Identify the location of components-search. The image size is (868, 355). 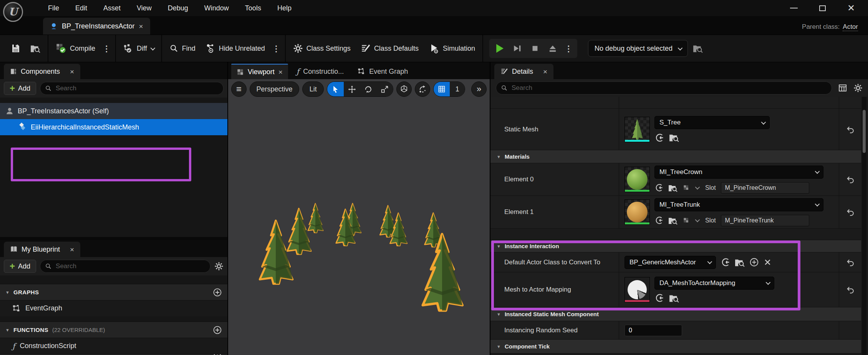
(132, 88).